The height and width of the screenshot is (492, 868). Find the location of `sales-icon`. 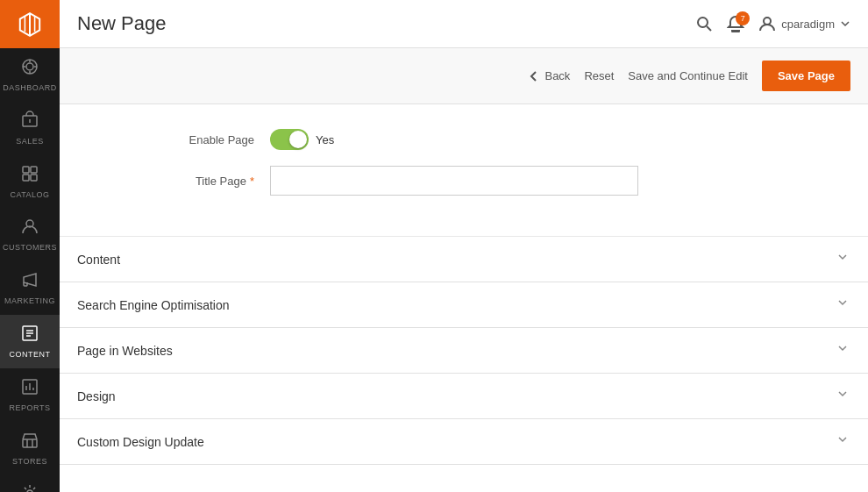

sales-icon is located at coordinates (30, 123).